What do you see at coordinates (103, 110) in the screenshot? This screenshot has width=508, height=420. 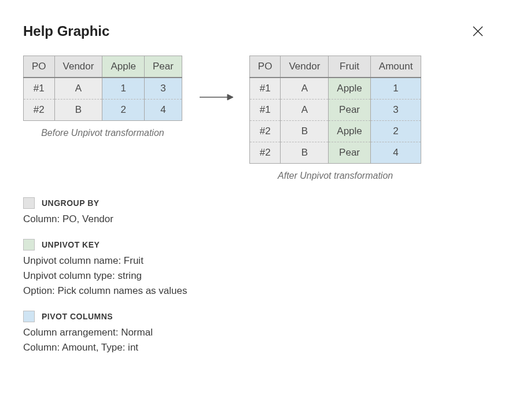 I see `table-row: #2 B 2 4` at bounding box center [103, 110].